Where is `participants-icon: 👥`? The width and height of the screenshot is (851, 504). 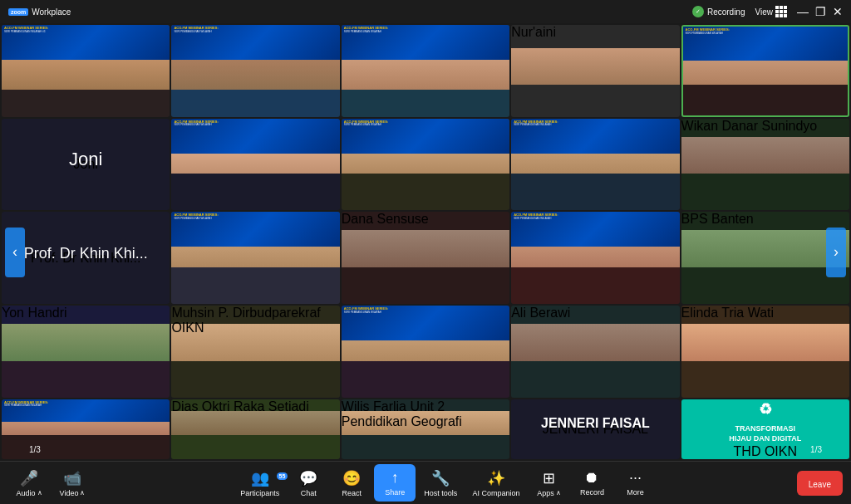
participants-icon: 👥 is located at coordinates (260, 478).